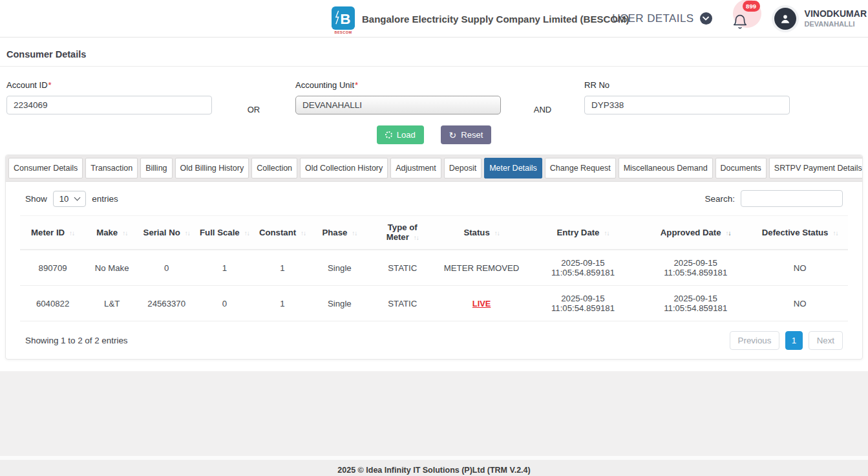 Image resolution: width=868 pixels, height=476 pixels. What do you see at coordinates (398, 85) in the screenshot?
I see `accounting-unit-label: Accounting Unit*` at bounding box center [398, 85].